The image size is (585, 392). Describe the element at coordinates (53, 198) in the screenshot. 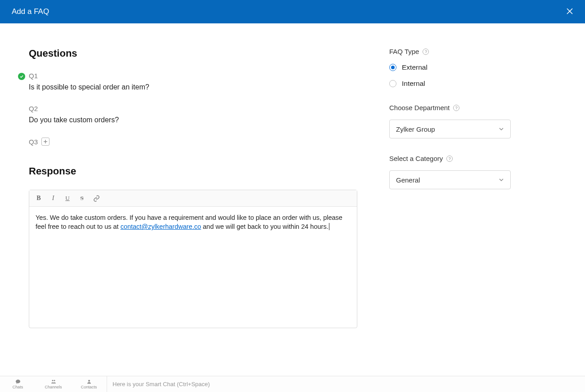

I see `italic-button: I` at that location.